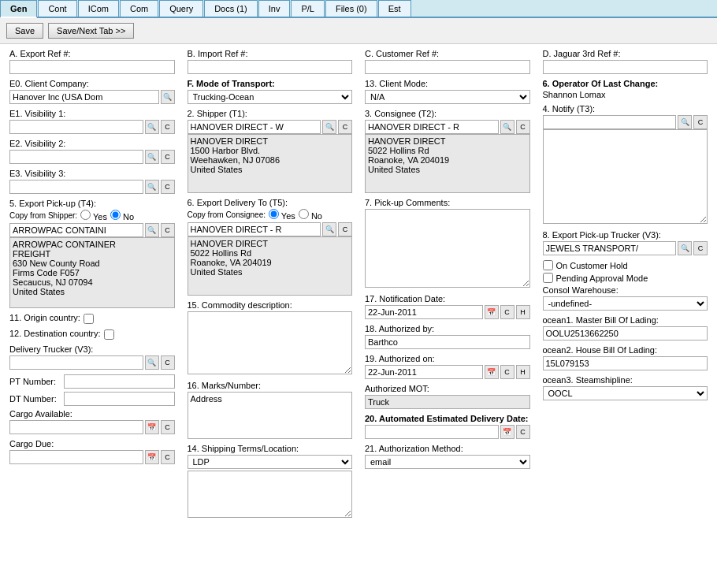  Describe the element at coordinates (523, 432) in the screenshot. I see `auto-delivery-clear-icon: C` at that location.